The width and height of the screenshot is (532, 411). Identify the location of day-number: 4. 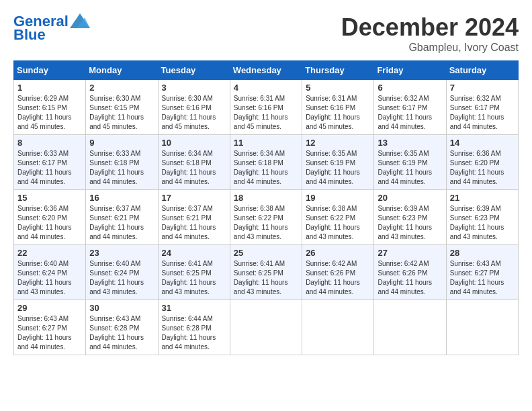
(266, 87).